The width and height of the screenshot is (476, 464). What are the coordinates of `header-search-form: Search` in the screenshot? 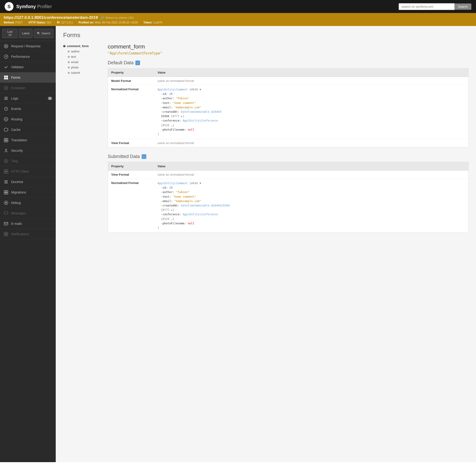 It's located at (435, 7).